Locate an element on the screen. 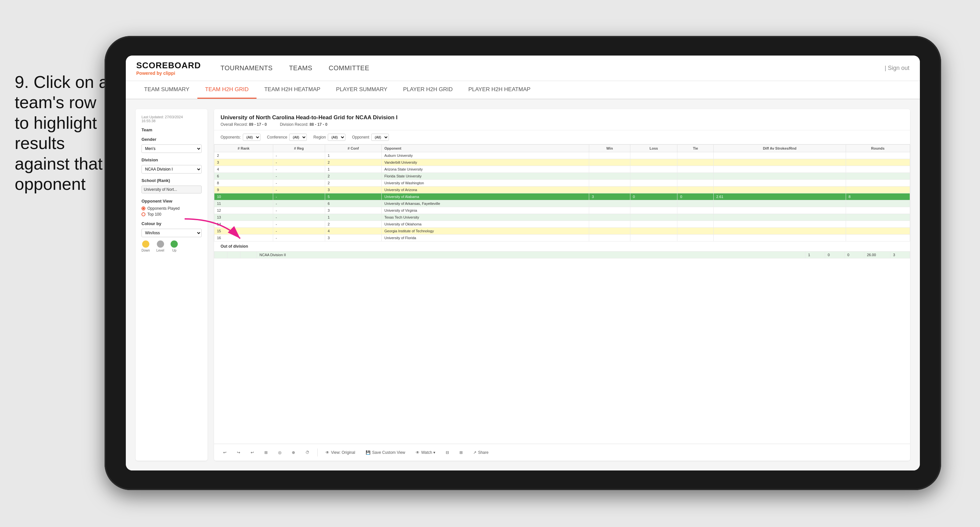 This screenshot has width=980, height=527. out-div-rounds: 3 is located at coordinates (900, 255).